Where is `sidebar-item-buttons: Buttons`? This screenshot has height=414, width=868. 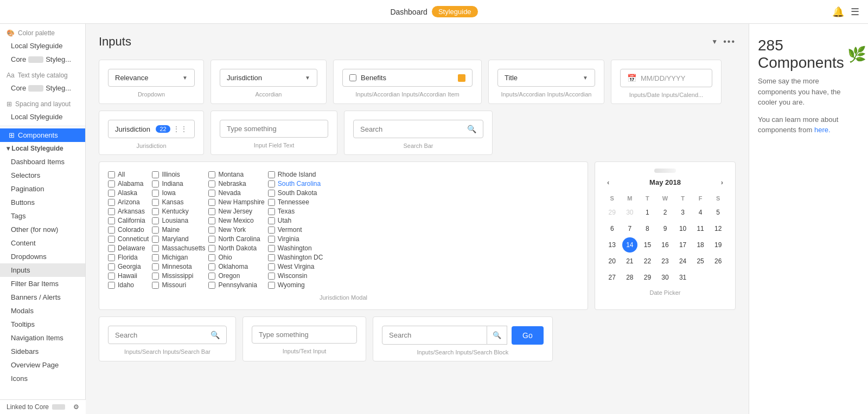
sidebar-item-buttons: Buttons is located at coordinates (42, 203).